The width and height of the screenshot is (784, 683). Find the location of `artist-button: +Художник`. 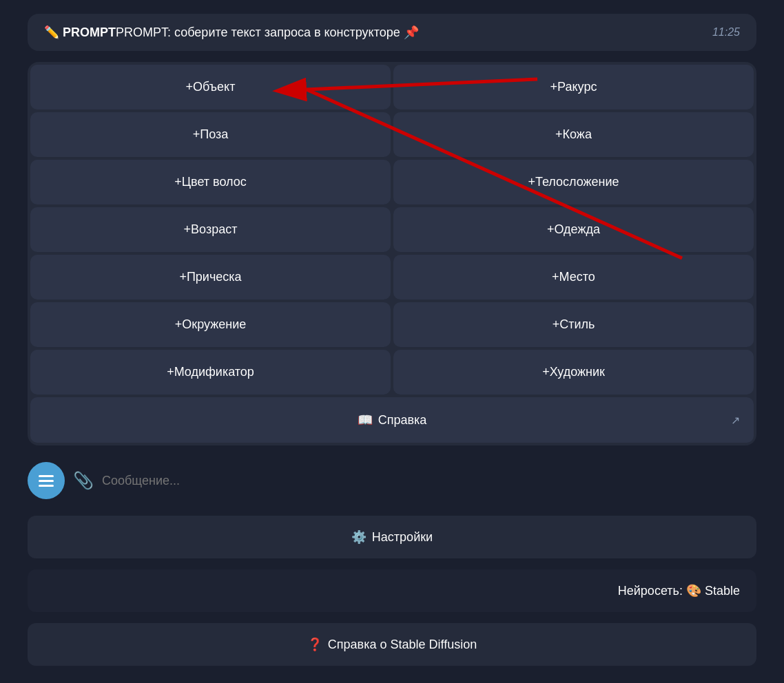

artist-button: +Художник is located at coordinates (573, 372).